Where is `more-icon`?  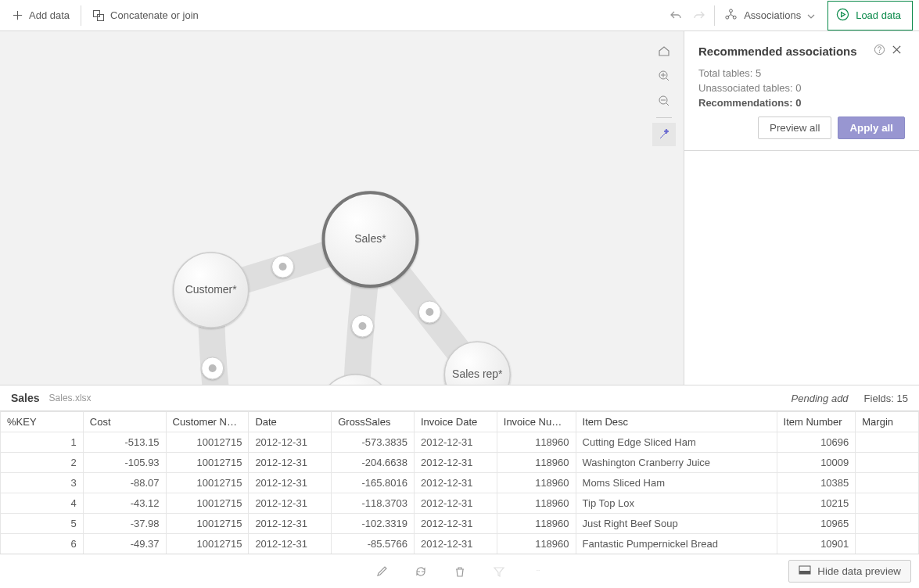
more-icon is located at coordinates (538, 572).